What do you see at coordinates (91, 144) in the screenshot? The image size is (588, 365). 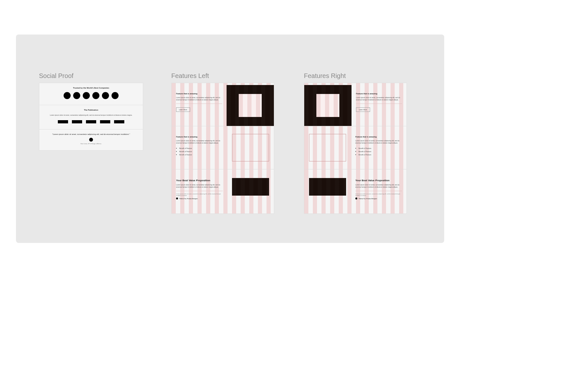 I see `quote-attribution: Dave Lewis, VP of Design at Michos.` at bounding box center [91, 144].